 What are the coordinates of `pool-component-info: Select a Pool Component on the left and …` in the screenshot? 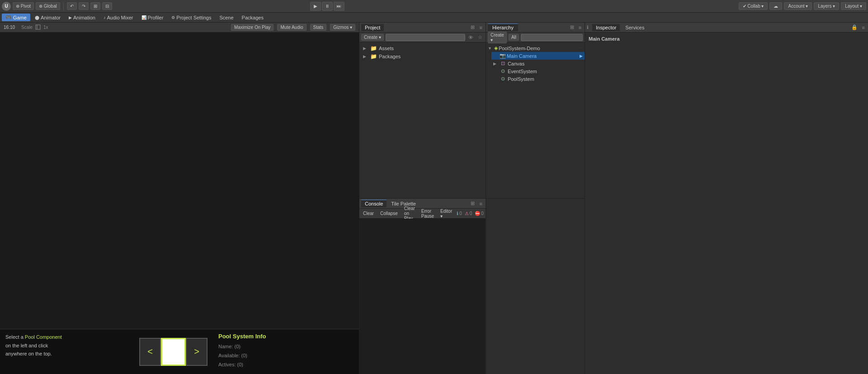 It's located at (68, 351).